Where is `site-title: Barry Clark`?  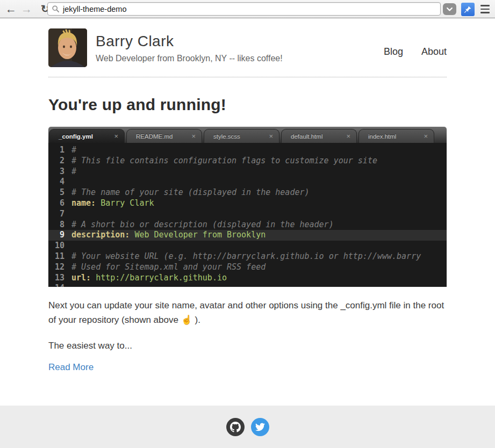
site-title: Barry Clark is located at coordinates (240, 41).